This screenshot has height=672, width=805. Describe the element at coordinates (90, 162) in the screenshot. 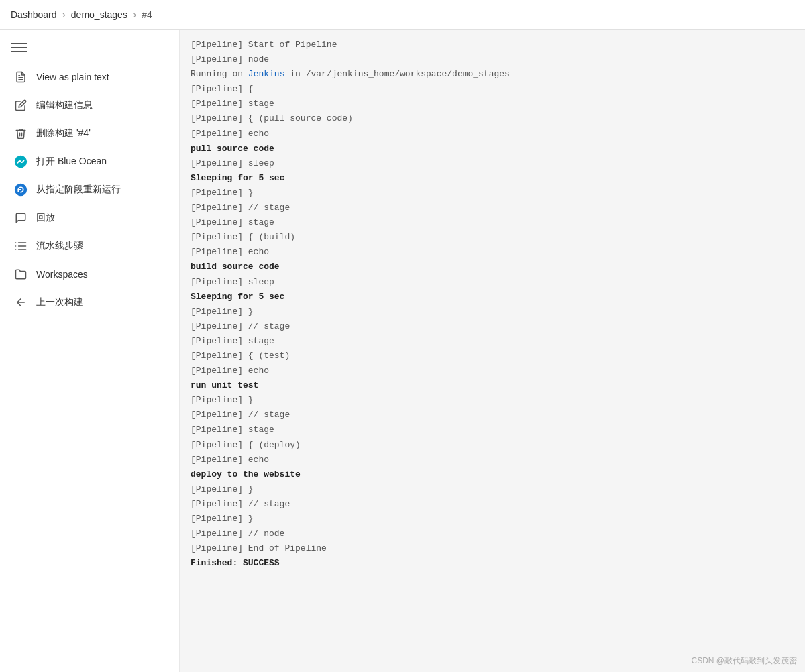

I see `sidebar-item-open-blue-ocean: 打开 Blue Ocean` at that location.